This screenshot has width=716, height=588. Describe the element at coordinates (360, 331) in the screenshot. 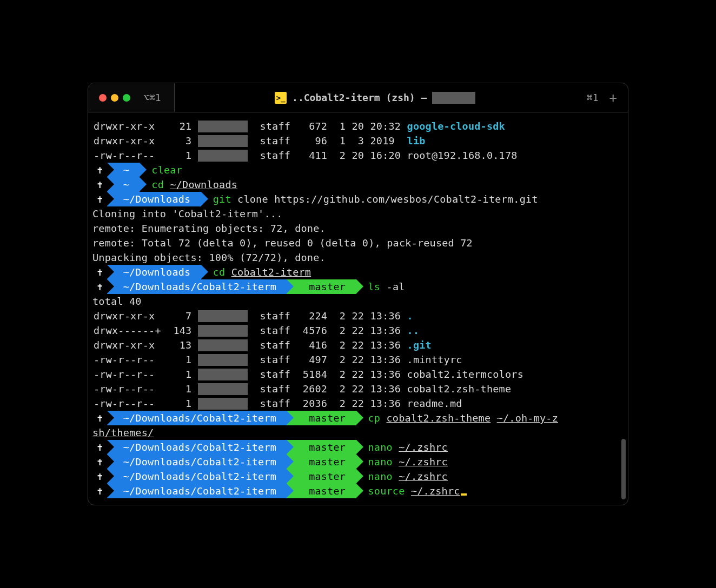

I see `ls-row: drwx------+ 143 staff 4576 2 22 13:36 ..` at that location.